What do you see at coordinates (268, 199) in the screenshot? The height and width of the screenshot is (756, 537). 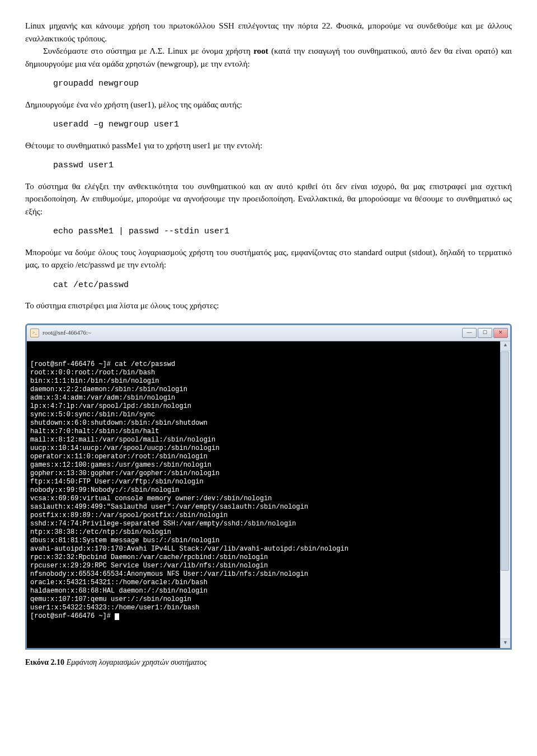 I see `paragraph-4: Το σύστημα θα ελέγξει την ανθεκτικότητα …` at bounding box center [268, 199].